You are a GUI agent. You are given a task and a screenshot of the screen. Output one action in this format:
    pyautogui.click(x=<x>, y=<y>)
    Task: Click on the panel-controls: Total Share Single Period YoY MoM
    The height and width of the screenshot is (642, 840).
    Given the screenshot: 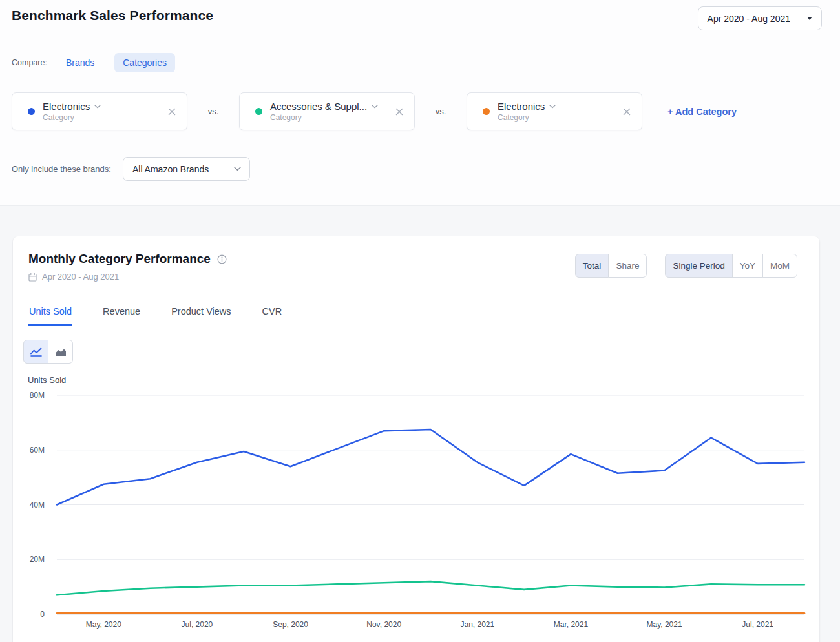 What is the action you would take?
    pyautogui.click(x=686, y=266)
    